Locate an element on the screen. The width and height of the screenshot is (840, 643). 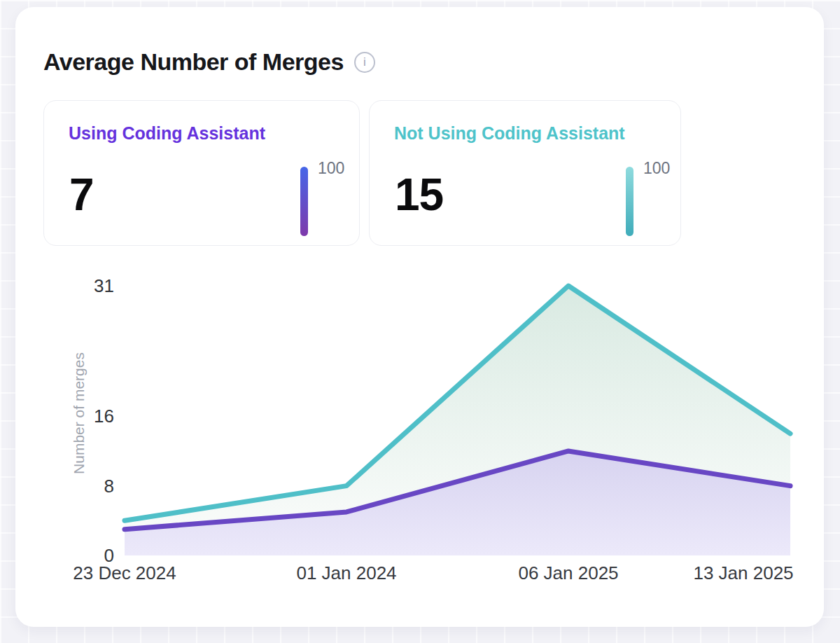
x-tick-label: 01 Jan 2024 is located at coordinates (346, 573).